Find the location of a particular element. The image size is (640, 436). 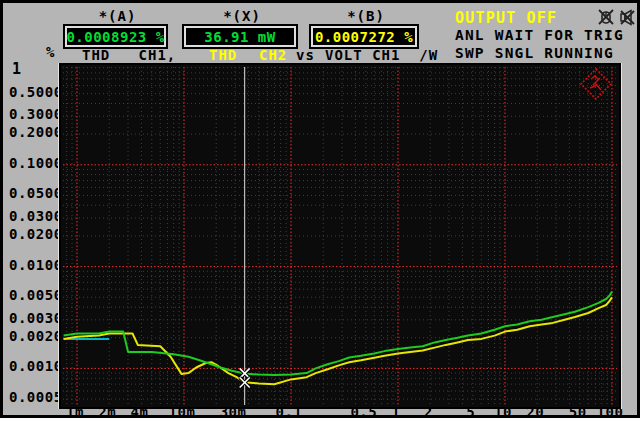

meter-x-label: *(X) is located at coordinates (242, 16).